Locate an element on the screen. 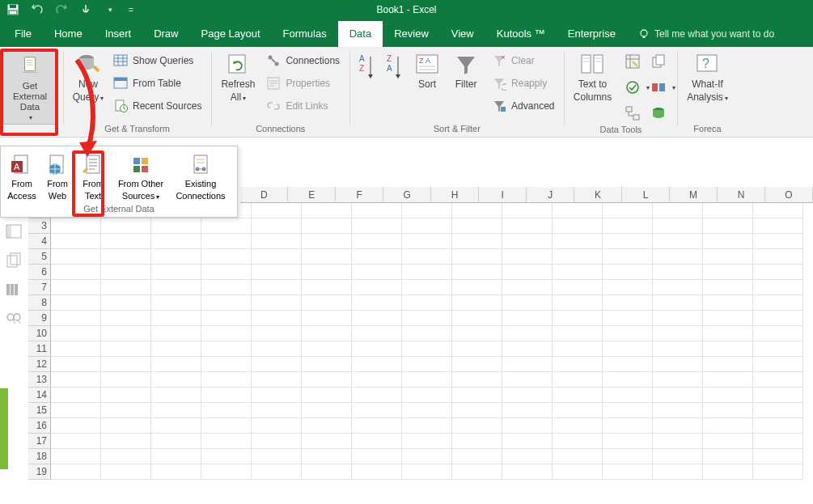 The height and width of the screenshot is (504, 813). relationships-button is located at coordinates (633, 113).